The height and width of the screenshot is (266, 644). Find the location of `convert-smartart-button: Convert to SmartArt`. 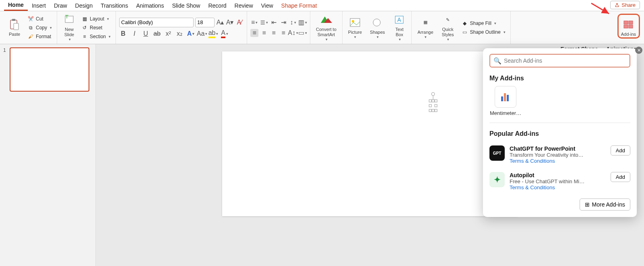

convert-smartart-button: Convert to SmartArt is located at coordinates (326, 27).